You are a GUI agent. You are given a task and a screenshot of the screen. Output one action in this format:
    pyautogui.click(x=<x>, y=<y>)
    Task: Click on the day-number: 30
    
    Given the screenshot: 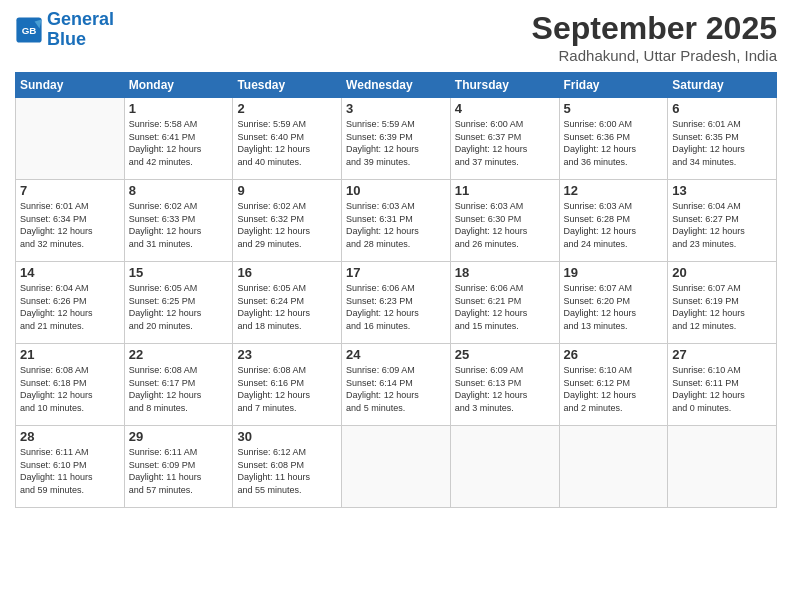 What is the action you would take?
    pyautogui.click(x=287, y=436)
    